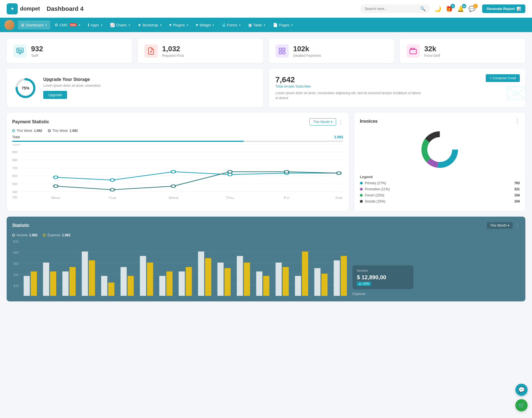 Image resolution: width=532 pixels, height=418 pixels. Describe the element at coordinates (480, 9) in the screenshot. I see `header-icons: 🌙 🎁 2 🔔 12 💬 5 Generate Report 📊` at that location.